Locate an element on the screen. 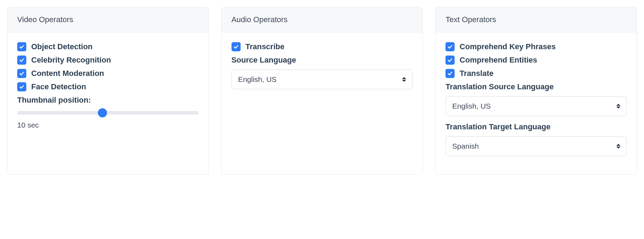 The height and width of the screenshot is (239, 644). comprehend-key-phrases-row: Comprehend Key Phrases is located at coordinates (536, 47).